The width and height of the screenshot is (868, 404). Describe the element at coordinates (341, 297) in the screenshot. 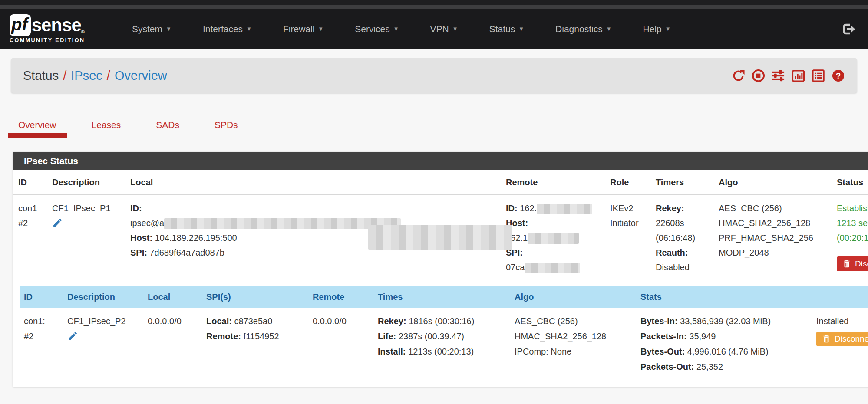

I see `child-col-header-remote: Remote` at that location.